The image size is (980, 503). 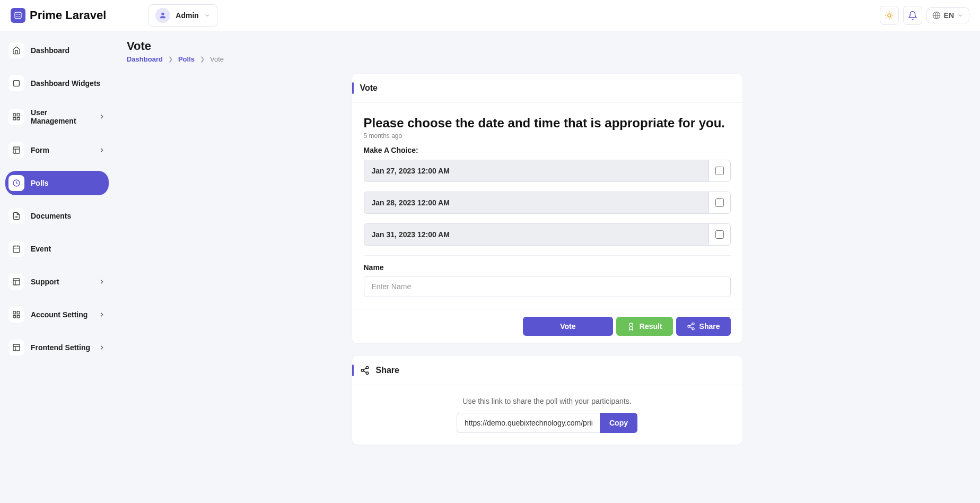 What do you see at coordinates (631, 326) in the screenshot?
I see `award-icon` at bounding box center [631, 326].